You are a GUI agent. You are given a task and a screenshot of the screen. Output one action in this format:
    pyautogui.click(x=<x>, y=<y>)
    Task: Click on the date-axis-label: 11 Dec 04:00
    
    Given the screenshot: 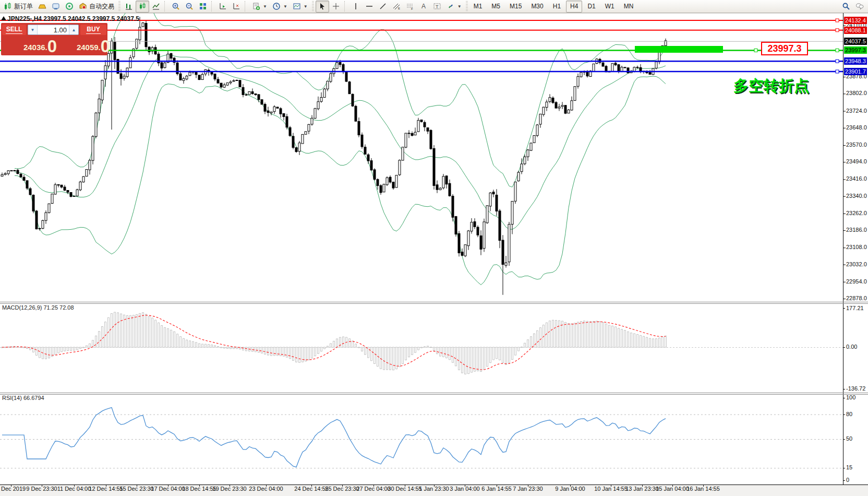 What is the action you would take?
    pyautogui.click(x=74, y=489)
    